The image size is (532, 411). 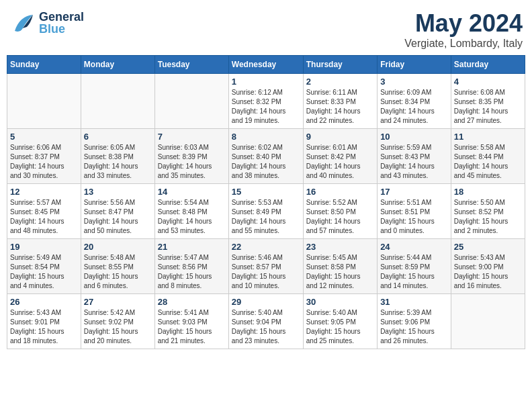 I want to click on month-title: May 2024, so click(x=463, y=24).